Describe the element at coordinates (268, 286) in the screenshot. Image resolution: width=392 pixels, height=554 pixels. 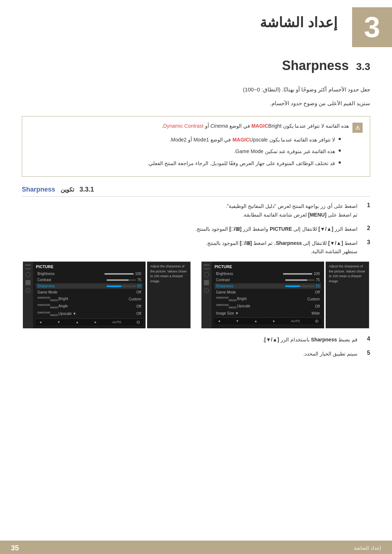
I see `monitor2-item-sharpness: Sharpness 50` at that location.